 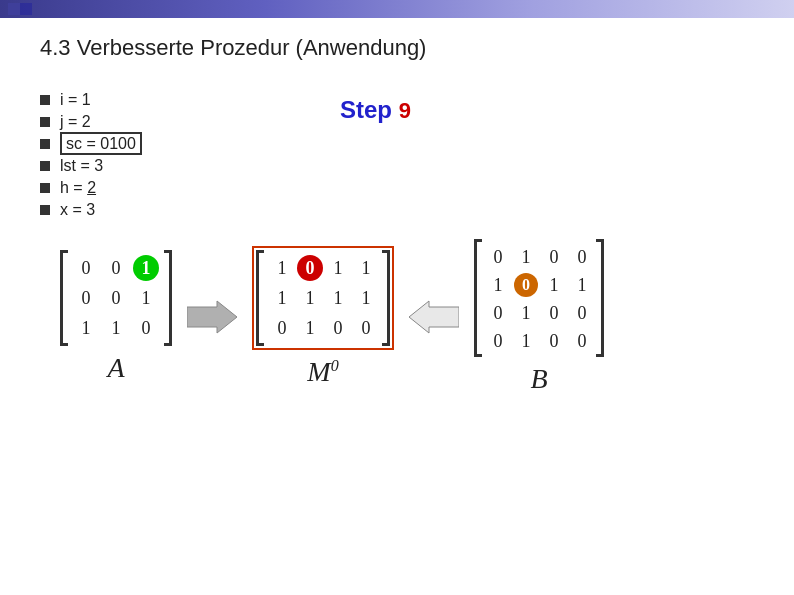 What do you see at coordinates (76, 100) in the screenshot?
I see `bullet-text-1: i = 1` at bounding box center [76, 100].